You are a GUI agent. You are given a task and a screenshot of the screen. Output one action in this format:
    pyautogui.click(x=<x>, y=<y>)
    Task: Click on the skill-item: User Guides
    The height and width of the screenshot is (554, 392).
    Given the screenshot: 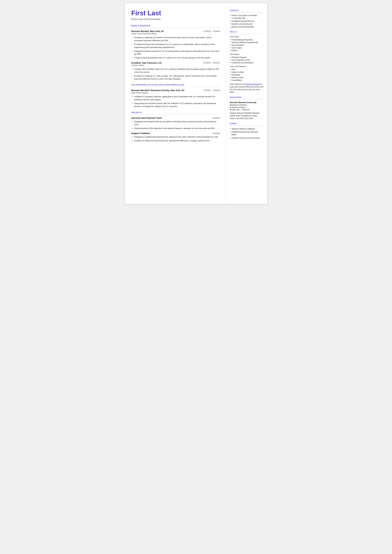 What is the action you would take?
    pyautogui.click(x=247, y=48)
    